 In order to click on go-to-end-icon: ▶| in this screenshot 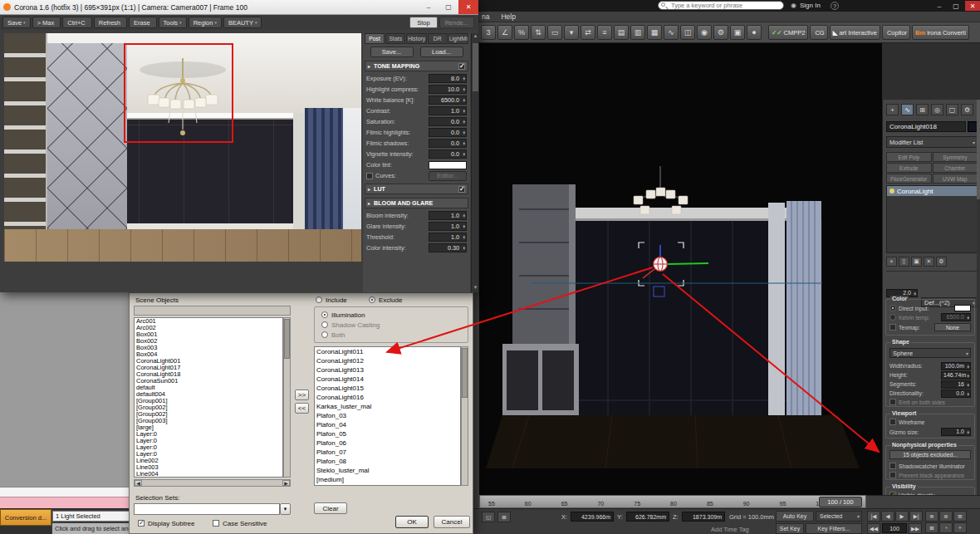, I will do `click(916, 517)`.